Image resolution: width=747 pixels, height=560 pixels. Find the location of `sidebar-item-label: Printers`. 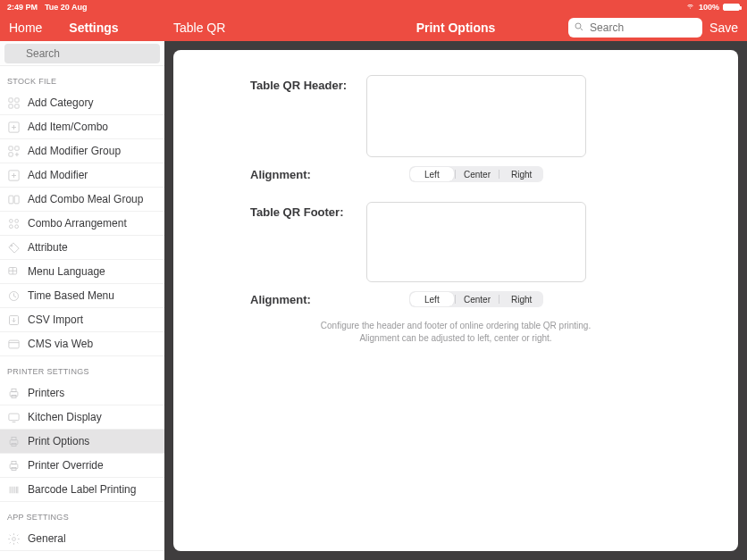

sidebar-item-label: Printers is located at coordinates (46, 393).